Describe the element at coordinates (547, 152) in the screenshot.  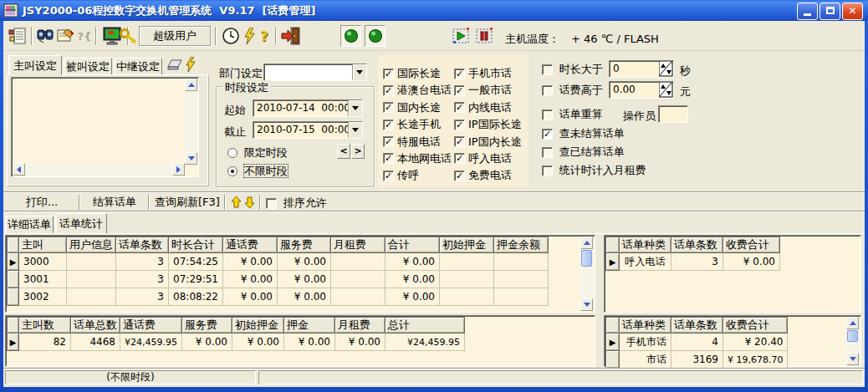
I see `checkbox-icon` at that location.